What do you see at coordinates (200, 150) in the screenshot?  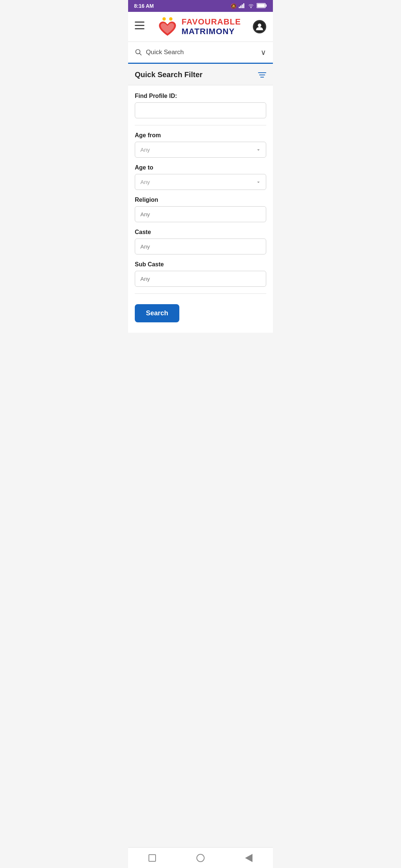 I see `age-from-select: Any 18 19 20 21 22 25 30 35 40 45` at bounding box center [200, 150].